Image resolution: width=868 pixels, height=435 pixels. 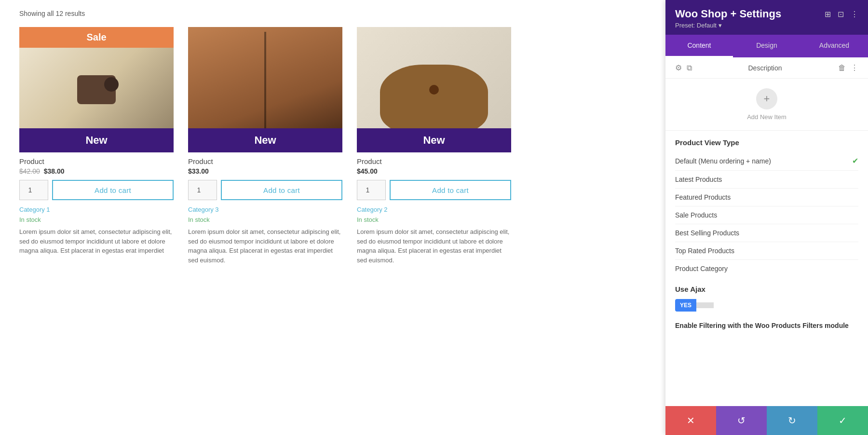 I want to click on undo-button: ↺, so click(x=742, y=421).